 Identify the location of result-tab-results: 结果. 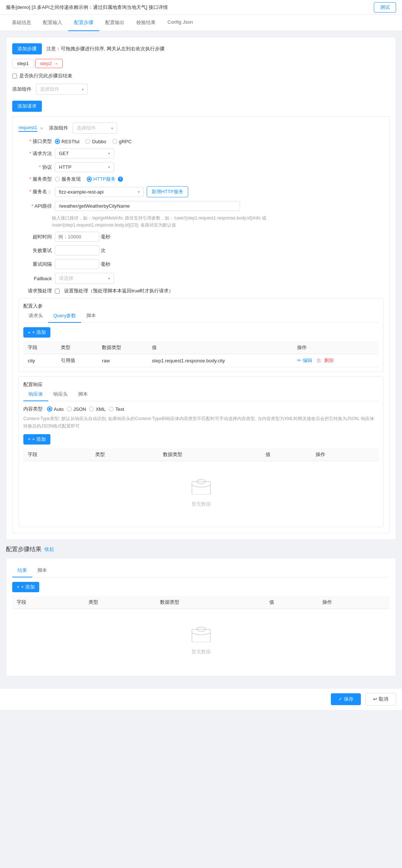
(22, 571).